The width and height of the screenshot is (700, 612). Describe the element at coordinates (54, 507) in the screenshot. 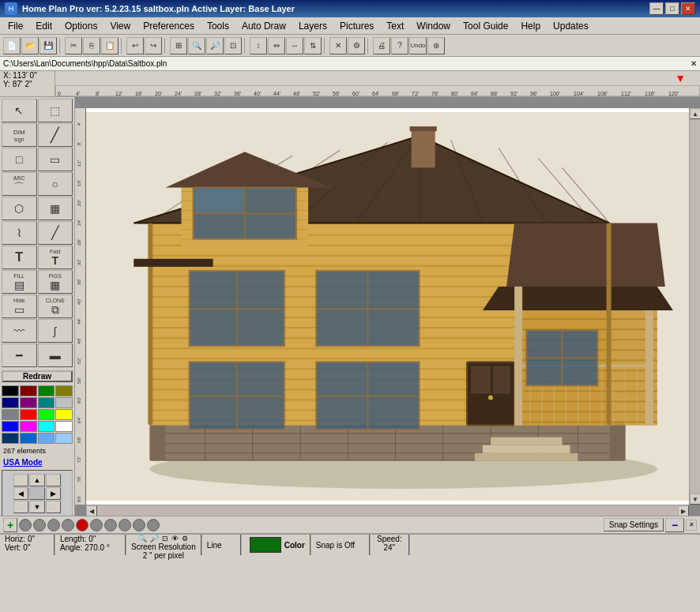

I see `move-dr-button` at that location.